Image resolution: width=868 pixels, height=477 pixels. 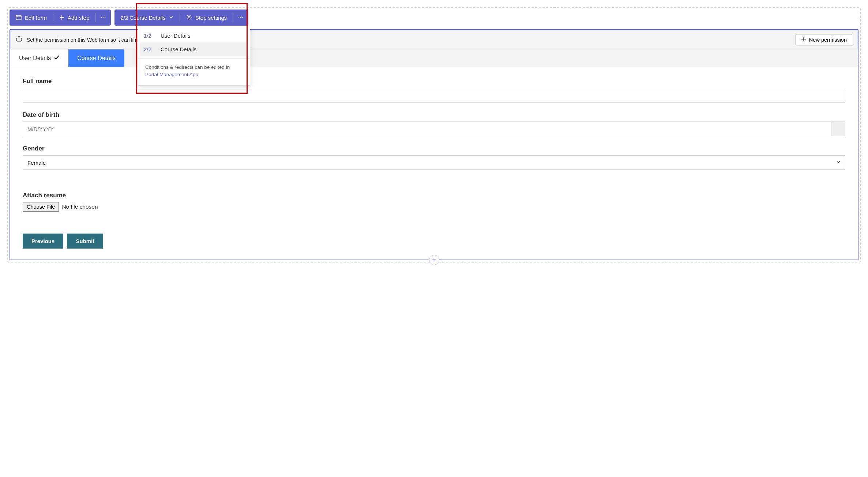 What do you see at coordinates (78, 18) in the screenshot?
I see `add-step-label: Add step` at bounding box center [78, 18].